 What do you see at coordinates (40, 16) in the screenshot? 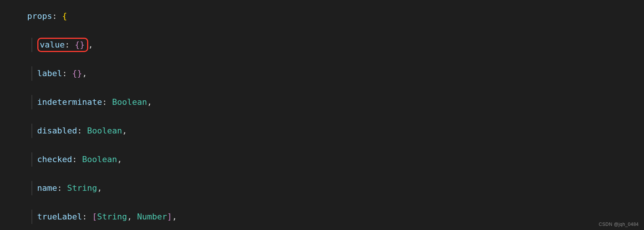
I see `prop-key-props: props` at bounding box center [40, 16].